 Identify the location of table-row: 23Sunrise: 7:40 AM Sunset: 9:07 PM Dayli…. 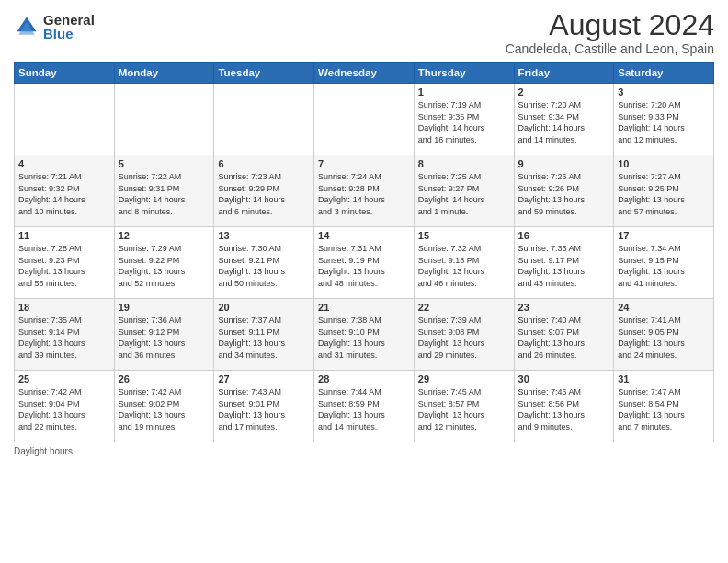
(564, 335).